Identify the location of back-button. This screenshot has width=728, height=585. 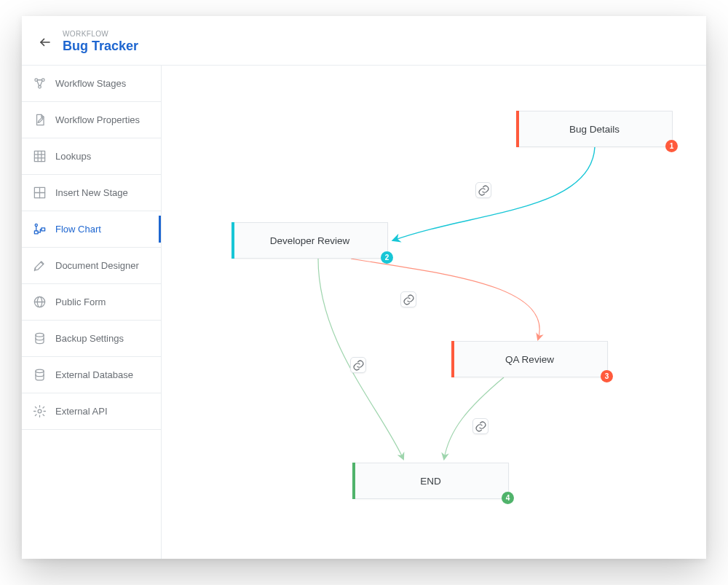
(45, 42).